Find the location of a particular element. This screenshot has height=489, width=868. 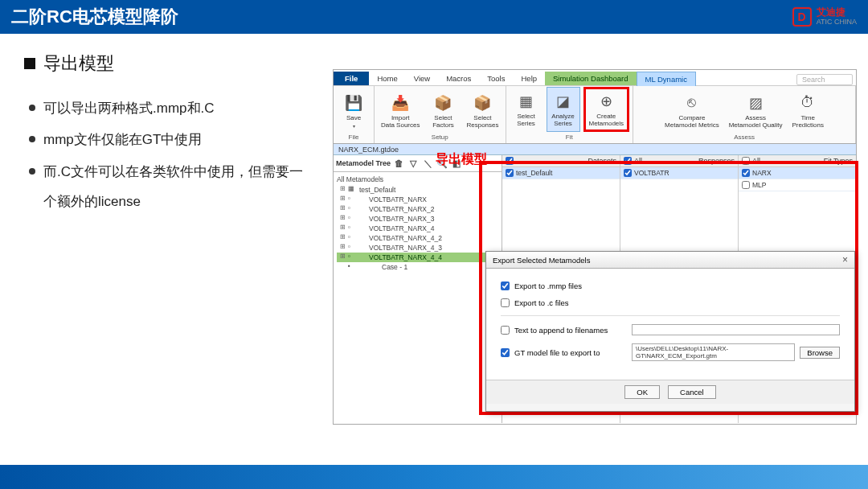

ribbon-group-label: Setup is located at coordinates (440, 138).